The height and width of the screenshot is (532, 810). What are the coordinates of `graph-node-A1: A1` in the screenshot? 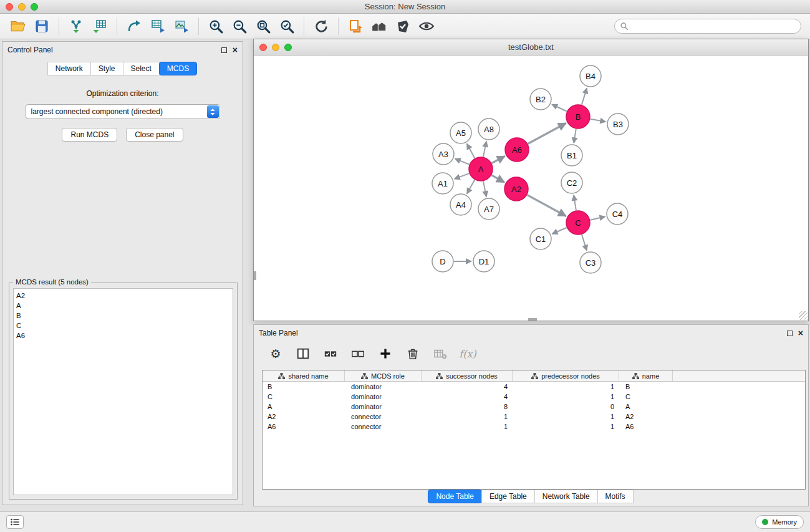 It's located at (443, 183).